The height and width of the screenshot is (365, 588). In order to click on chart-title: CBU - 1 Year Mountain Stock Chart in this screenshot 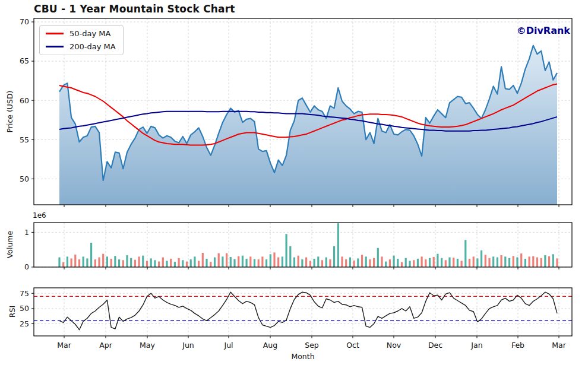, I will do `click(134, 9)`.